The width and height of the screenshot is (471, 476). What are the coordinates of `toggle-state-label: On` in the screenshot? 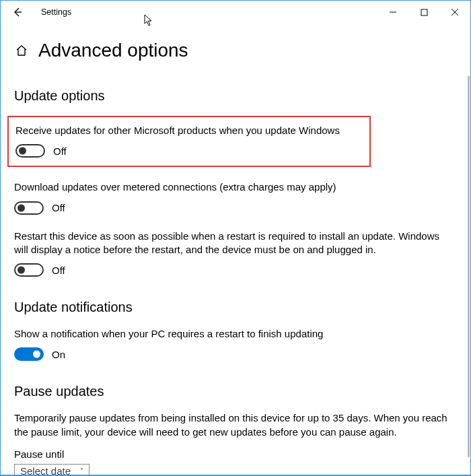 It's located at (59, 354).